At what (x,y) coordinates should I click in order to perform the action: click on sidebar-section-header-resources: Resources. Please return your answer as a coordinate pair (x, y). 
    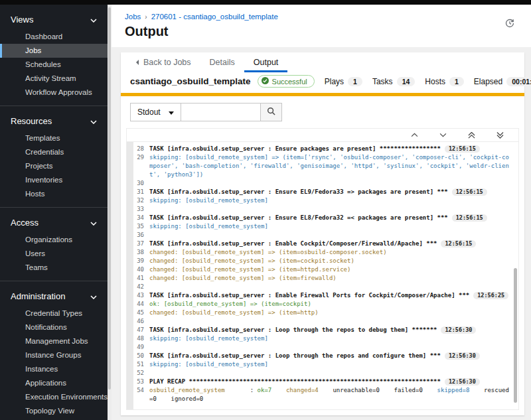
    Looking at the image, I should click on (54, 121).